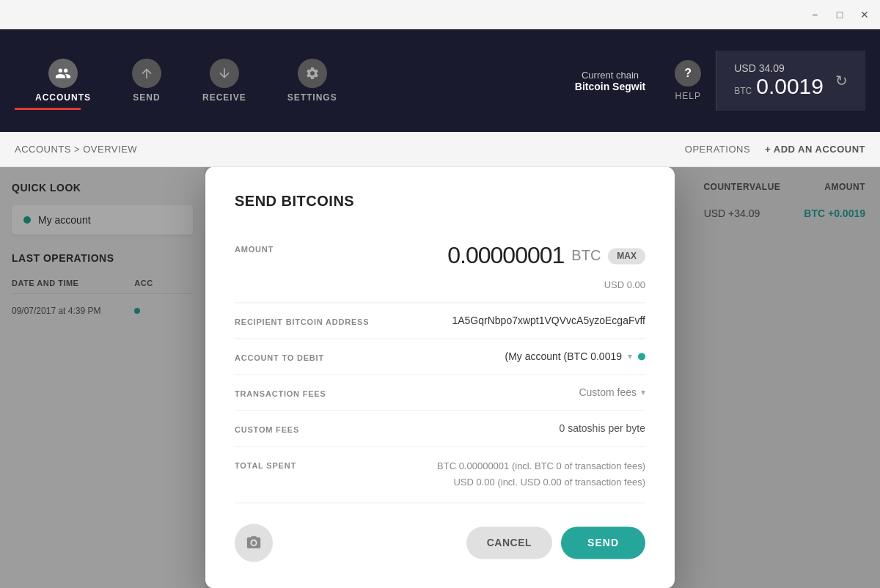  Describe the element at coordinates (586, 255) in the screenshot. I see `amount-currency: BTC` at that location.